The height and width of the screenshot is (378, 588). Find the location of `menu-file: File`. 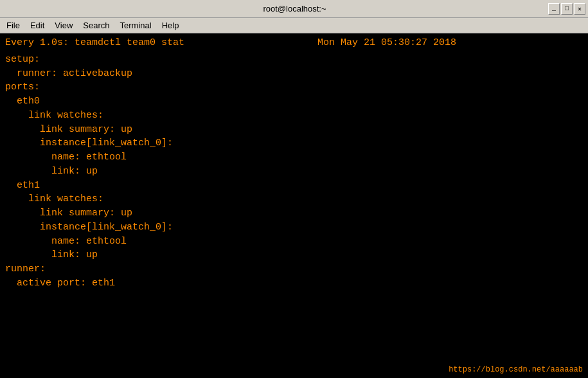

menu-file: File is located at coordinates (13, 26).